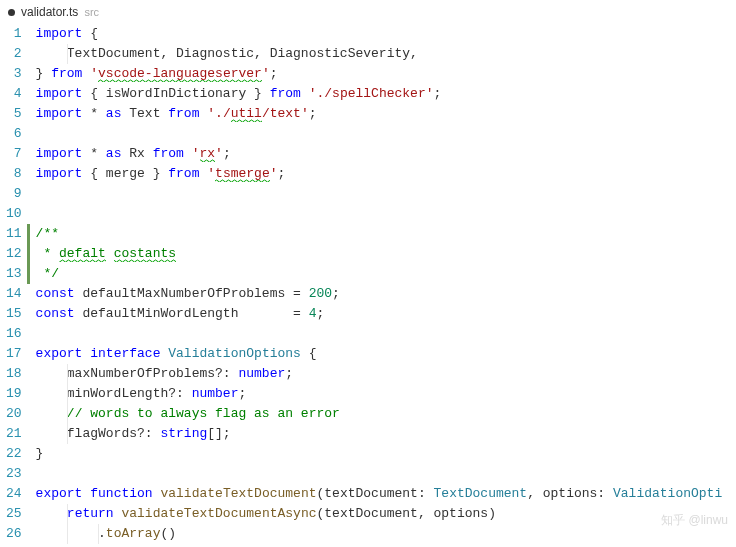  What do you see at coordinates (380, 434) in the screenshot?
I see `code-line: flagWords?: string[];` at bounding box center [380, 434].